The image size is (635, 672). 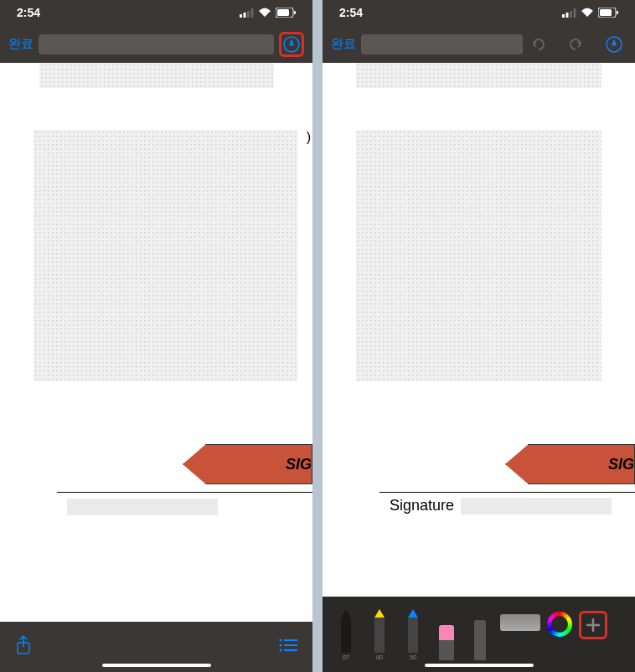 What do you see at coordinates (593, 625) in the screenshot?
I see `add-button` at bounding box center [593, 625].